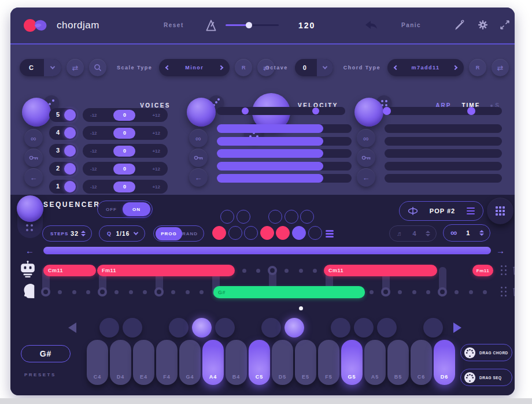  What do you see at coordinates (61, 25) in the screenshot?
I see `brand: chordjam` at bounding box center [61, 25].